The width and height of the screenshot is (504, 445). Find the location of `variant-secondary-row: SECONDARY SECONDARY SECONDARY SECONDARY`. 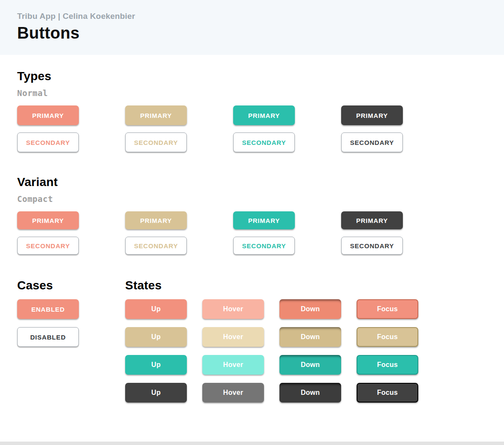

variant-secondary-row: SECONDARY SECONDARY SECONDARY SECONDARY is located at coordinates (252, 246).